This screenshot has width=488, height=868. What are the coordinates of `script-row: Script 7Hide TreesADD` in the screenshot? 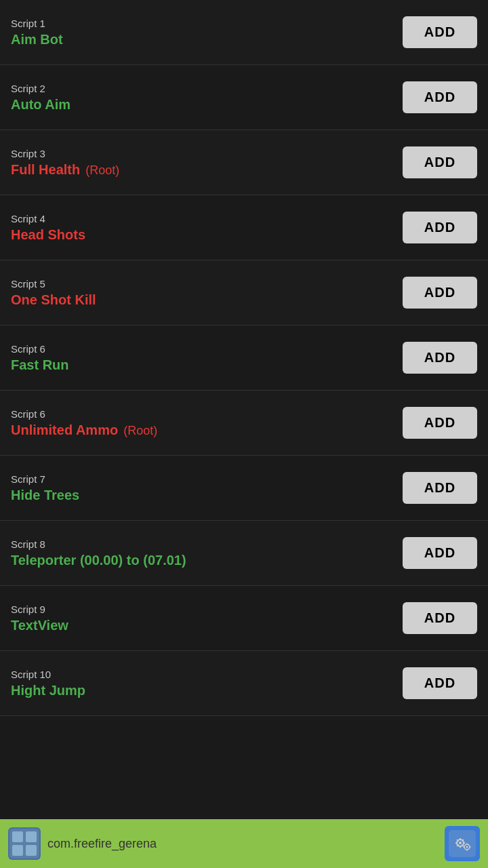 It's located at (244, 488).